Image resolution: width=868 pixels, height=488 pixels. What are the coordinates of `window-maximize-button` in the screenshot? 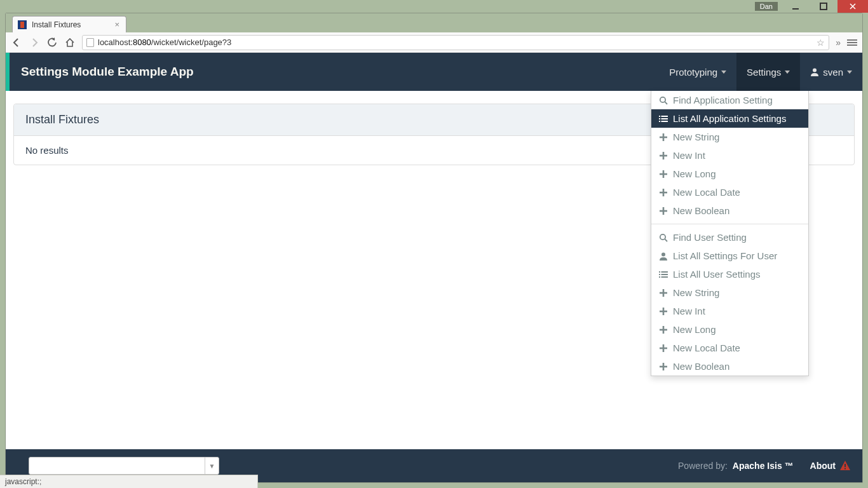 It's located at (824, 6).